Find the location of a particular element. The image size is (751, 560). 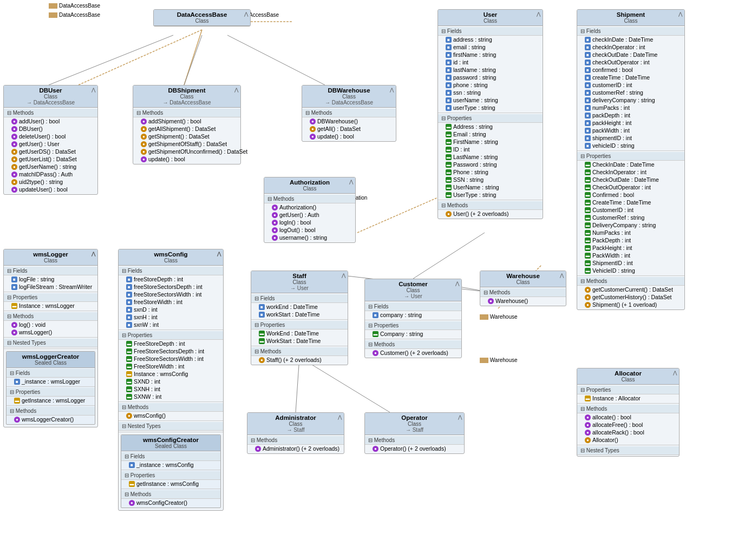

item-label: SSN : string is located at coordinates (468, 180).